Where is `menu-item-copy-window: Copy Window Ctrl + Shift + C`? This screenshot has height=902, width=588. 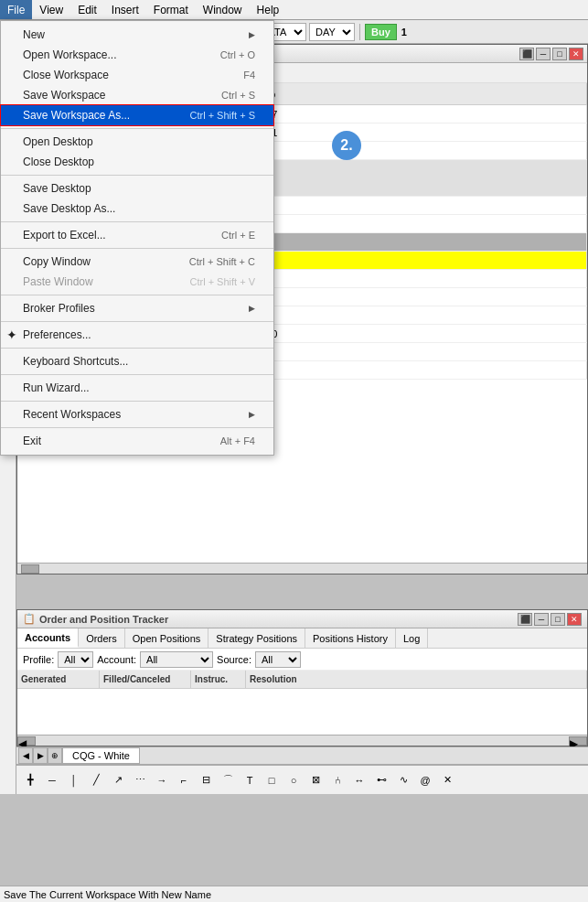 menu-item-copy-window: Copy Window Ctrl + Shift + C is located at coordinates (137, 262).